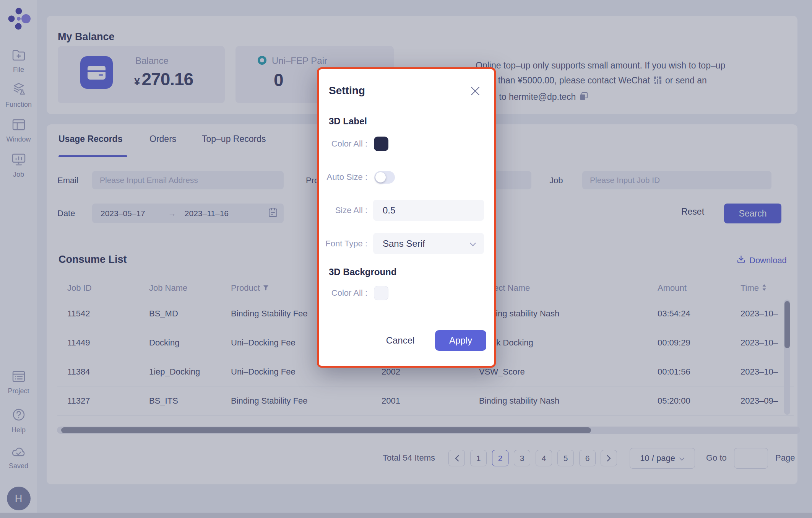 The image size is (812, 518). What do you see at coordinates (343, 244) in the screenshot?
I see `font-type-label: Font Type :` at bounding box center [343, 244].